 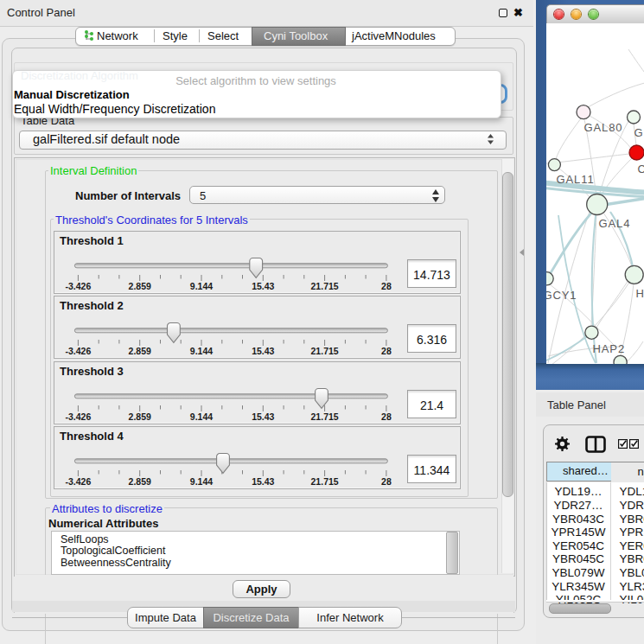 What do you see at coordinates (640, 294) in the screenshot?
I see `svg-text: H` at bounding box center [640, 294].